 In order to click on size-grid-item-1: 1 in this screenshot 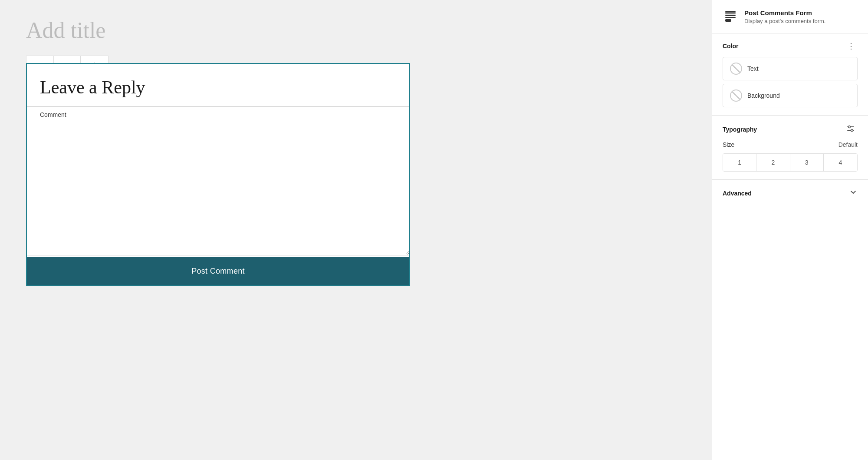, I will do `click(740, 162)`.